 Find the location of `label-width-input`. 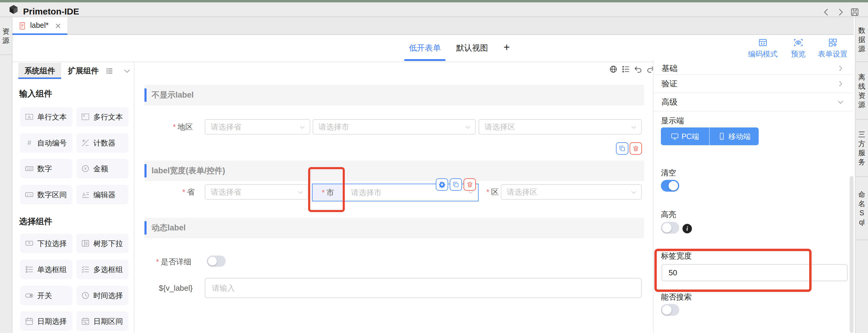

label-width-input is located at coordinates (755, 273).